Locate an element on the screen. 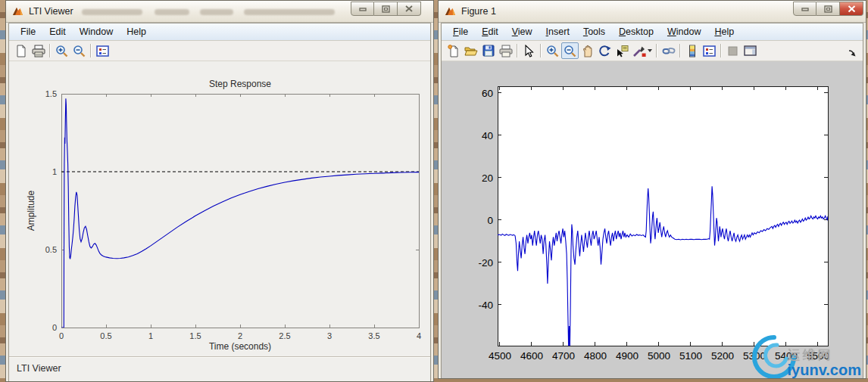 This screenshot has height=382, width=868. x-tick-label: 4600 is located at coordinates (532, 356).